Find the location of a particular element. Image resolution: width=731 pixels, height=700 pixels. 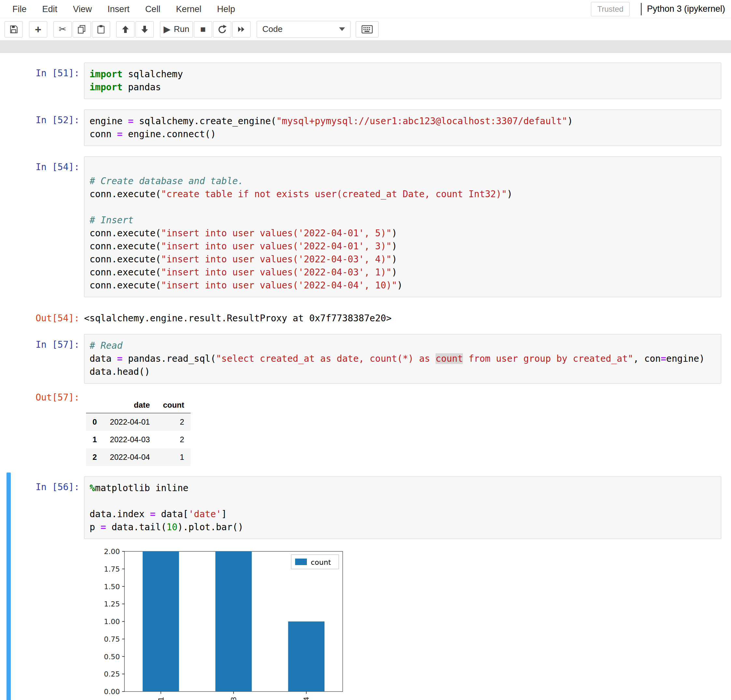

main-menu: File Edit View Insert Cell Kernel Help is located at coordinates (124, 9).